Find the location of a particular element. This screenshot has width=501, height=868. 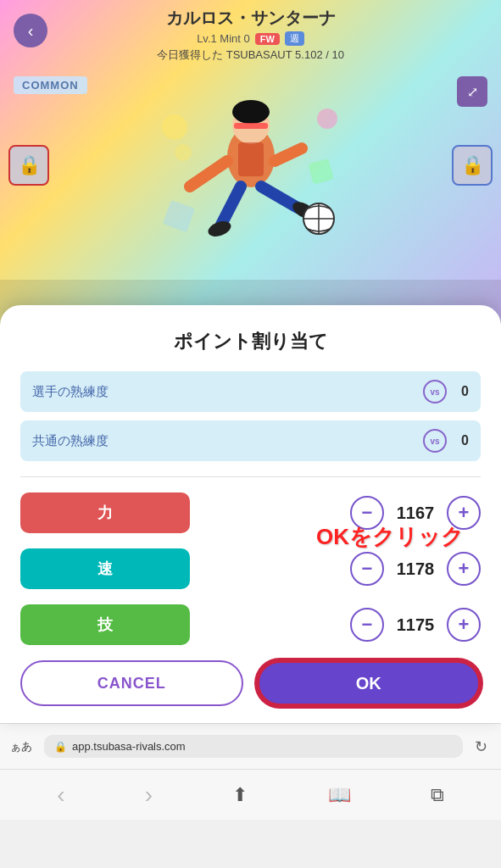

stat-speed-controls: − 1178 + is located at coordinates (342, 569).